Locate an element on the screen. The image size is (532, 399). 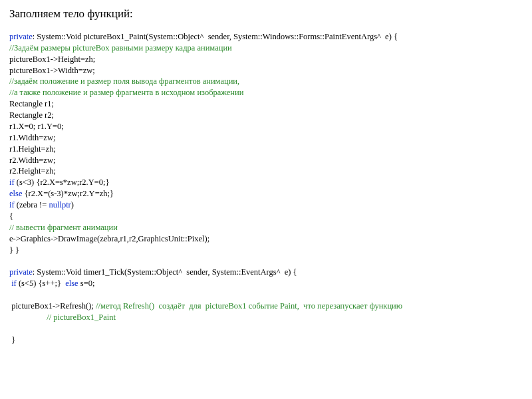
code-line-04: pictureBox1->Width=zw; is located at coordinates (52, 70).